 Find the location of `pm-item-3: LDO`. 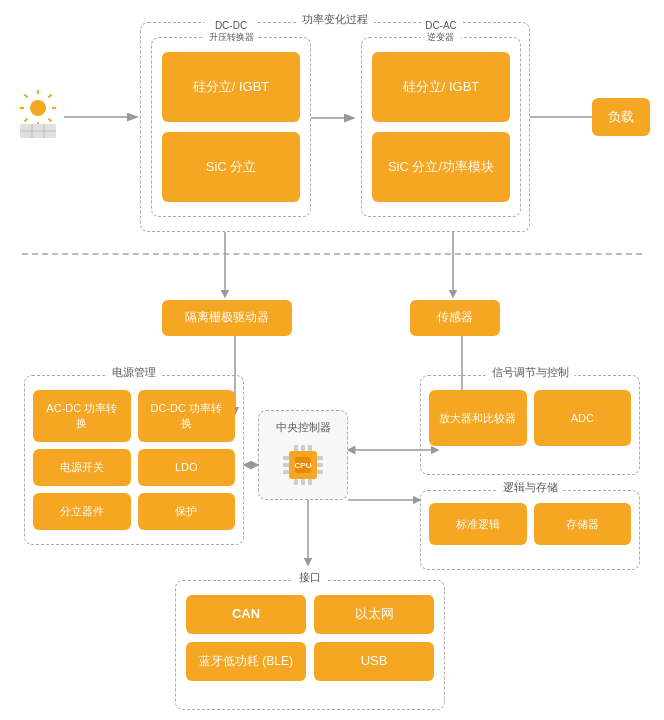

pm-item-3: LDO is located at coordinates (187, 468).